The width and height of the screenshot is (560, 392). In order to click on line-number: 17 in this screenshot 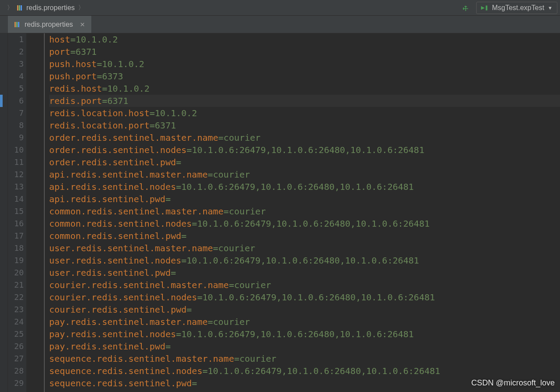, I will do `click(16, 236)`.